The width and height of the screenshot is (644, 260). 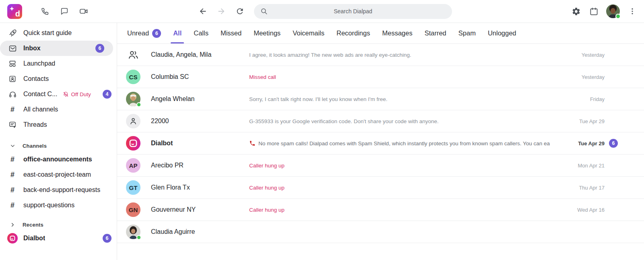 I want to click on recent-label: Dialbot, so click(x=34, y=238).